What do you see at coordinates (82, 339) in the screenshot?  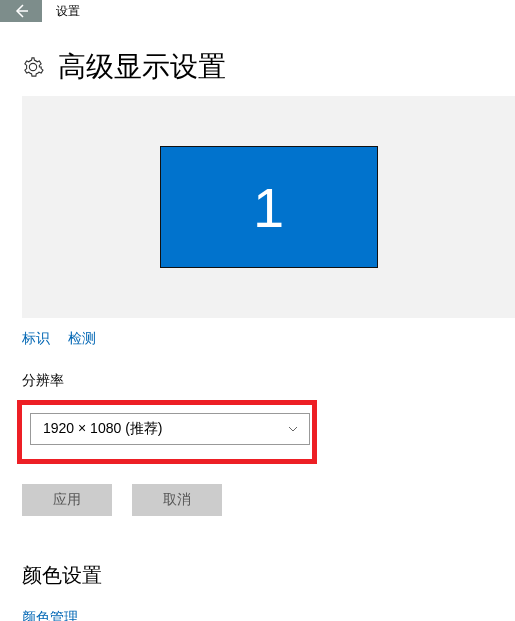 I see `detect-link: 检测` at bounding box center [82, 339].